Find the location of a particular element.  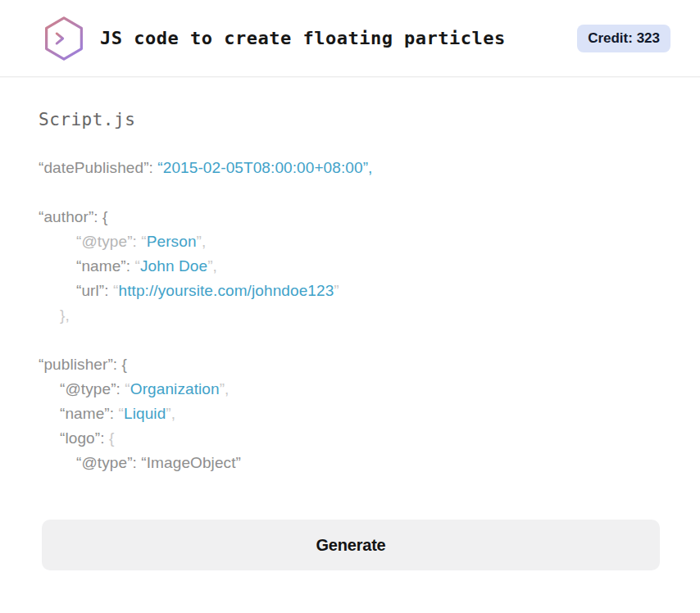

code-key: “author”: { is located at coordinates (74, 216).